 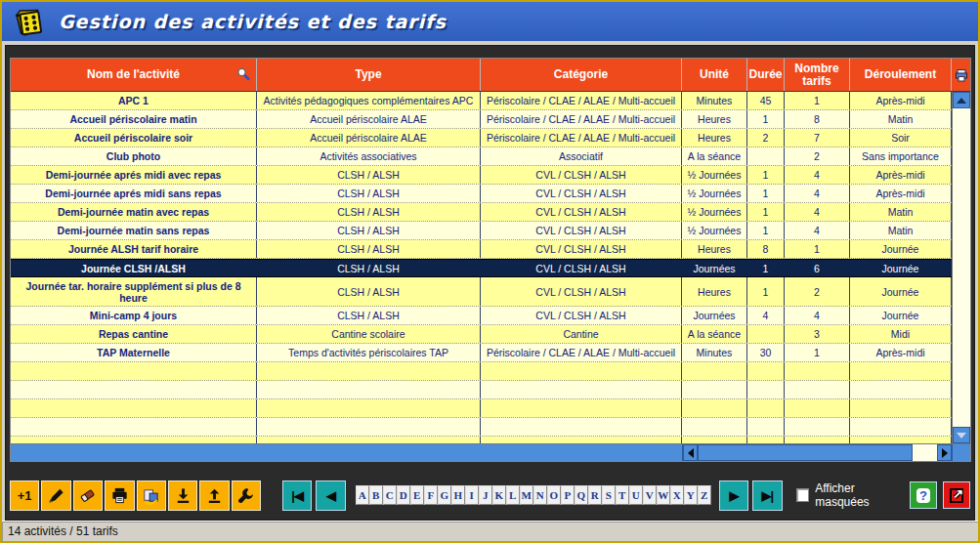 What do you see at coordinates (961, 100) in the screenshot?
I see `scroll-up-button` at bounding box center [961, 100].